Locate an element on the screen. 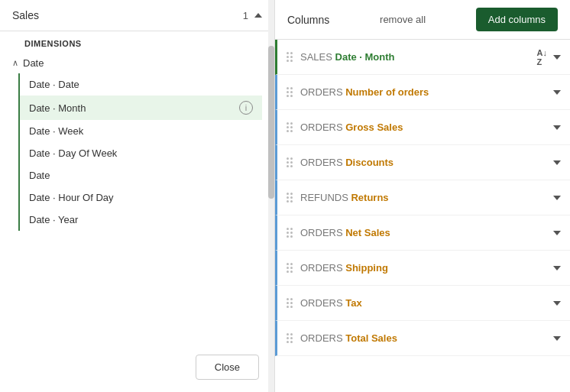 This screenshot has height=392, width=570. col-text: ORDERS Number of orders is located at coordinates (426, 92).